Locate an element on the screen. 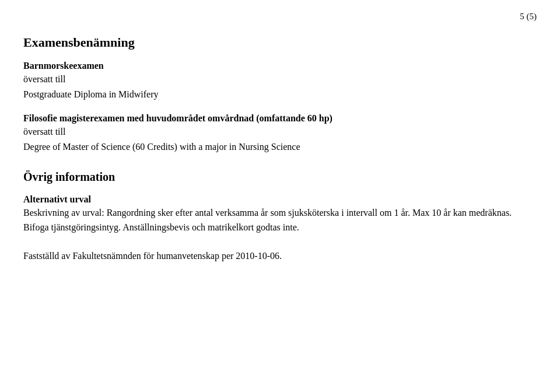 Image resolution: width=560 pixels, height=392 pixels. alternativt-urval-label: Alternativt urval is located at coordinates (277, 200).